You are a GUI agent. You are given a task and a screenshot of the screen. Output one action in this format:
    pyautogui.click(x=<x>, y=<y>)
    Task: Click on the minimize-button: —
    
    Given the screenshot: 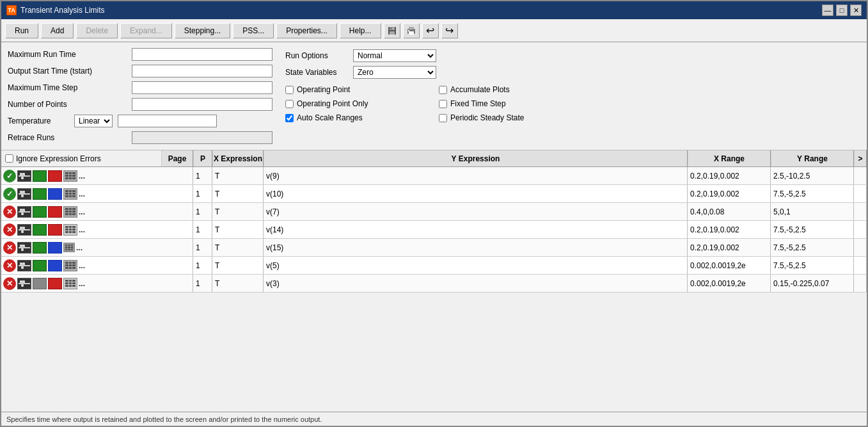 What is the action you would take?
    pyautogui.click(x=828, y=10)
    